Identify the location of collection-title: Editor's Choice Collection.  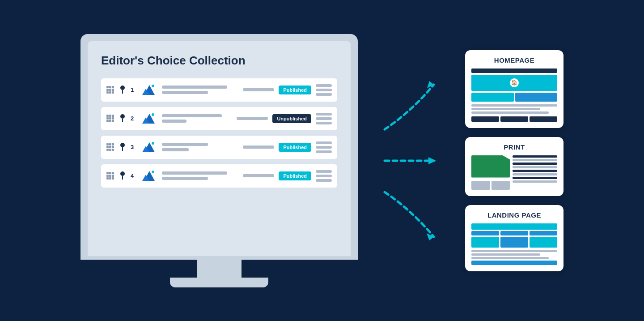
(219, 61).